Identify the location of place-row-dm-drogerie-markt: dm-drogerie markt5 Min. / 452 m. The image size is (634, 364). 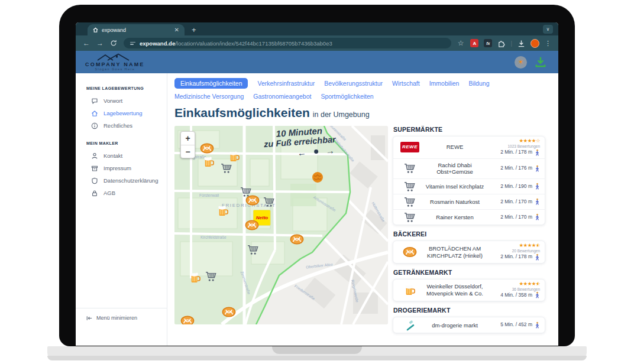
(469, 325).